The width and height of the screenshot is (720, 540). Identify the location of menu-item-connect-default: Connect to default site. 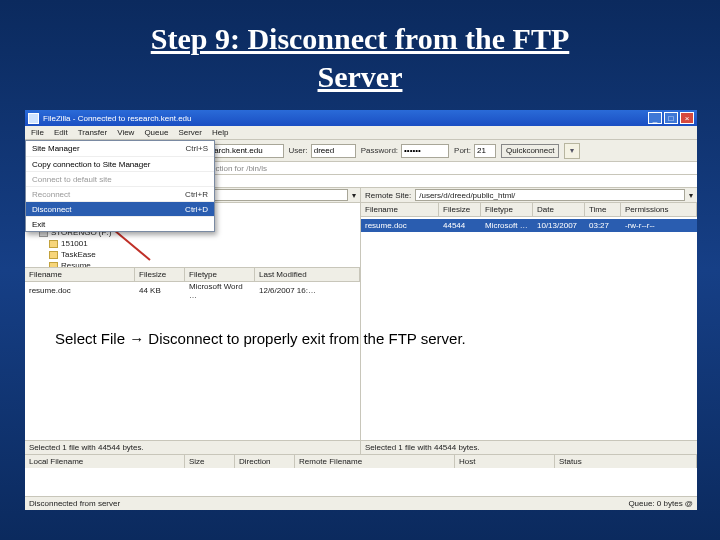
(120, 178).